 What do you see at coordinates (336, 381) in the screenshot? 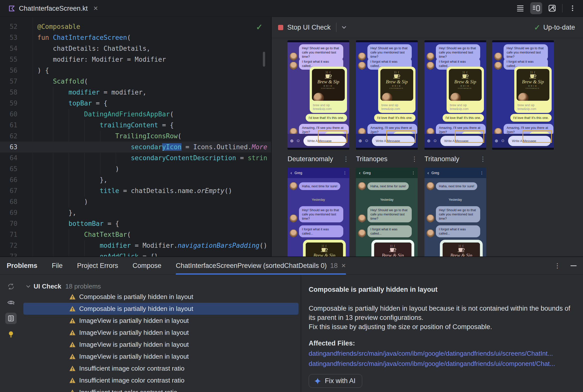
I see `fix-with-ai-button: Fix with AI` at bounding box center [336, 381].